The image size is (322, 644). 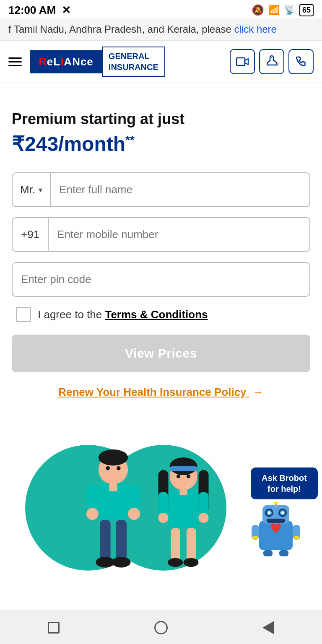 What do you see at coordinates (161, 235) in the screenshot?
I see `phone-input-wrapper: +91` at bounding box center [161, 235].